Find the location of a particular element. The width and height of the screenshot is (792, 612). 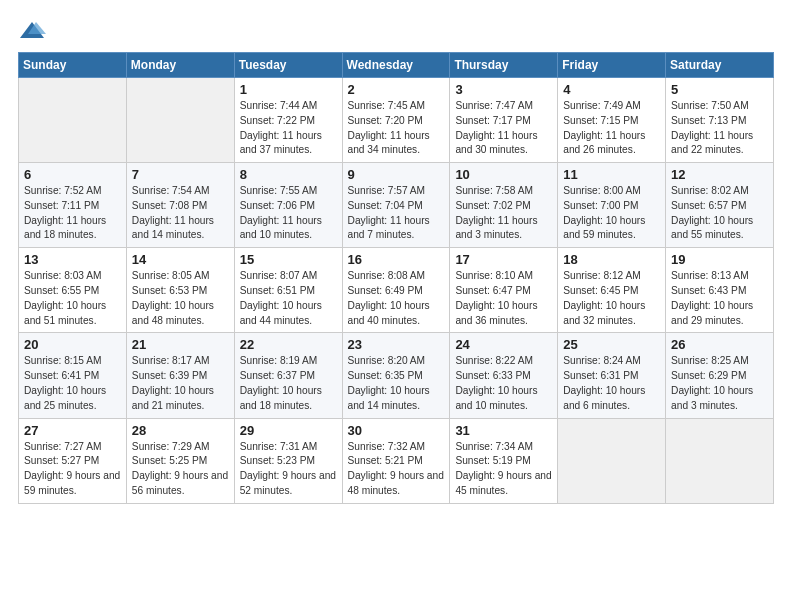

calendar-cell: 8 Sunrise: 7:55 AMSunset: 7:06 PMDayligh… is located at coordinates (288, 206).